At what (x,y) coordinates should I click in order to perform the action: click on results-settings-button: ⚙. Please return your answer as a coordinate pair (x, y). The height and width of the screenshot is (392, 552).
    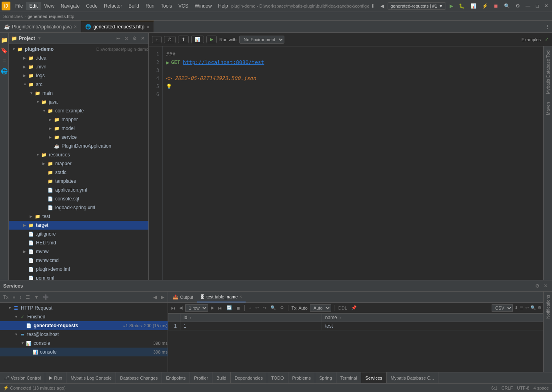
    Looking at the image, I should click on (282, 308).